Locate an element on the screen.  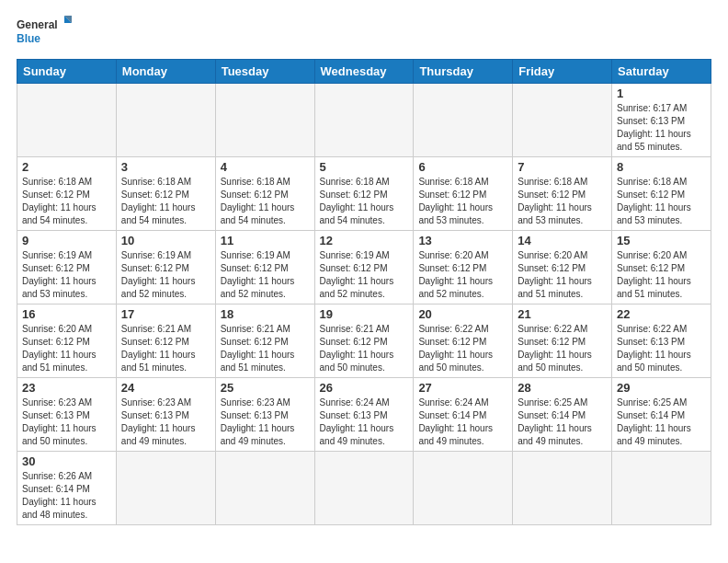
svg-text: Blue is located at coordinates (28, 39).